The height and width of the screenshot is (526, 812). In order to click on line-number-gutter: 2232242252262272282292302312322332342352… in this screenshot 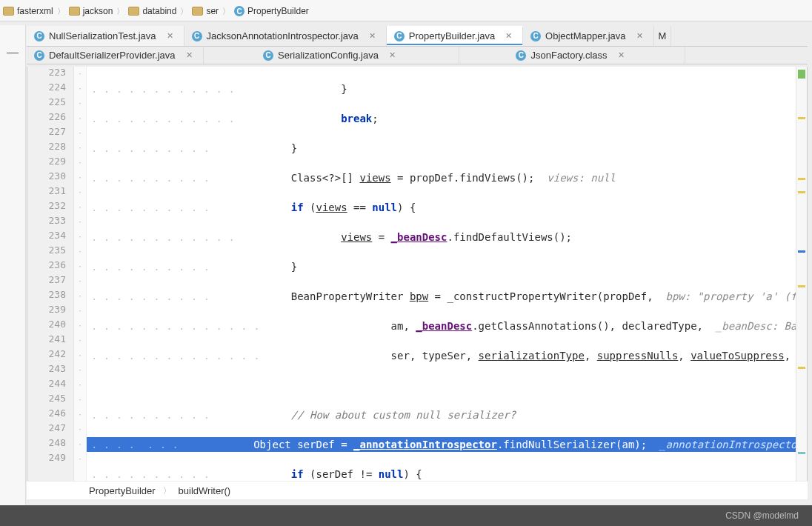, I will do `click(50, 274)`.